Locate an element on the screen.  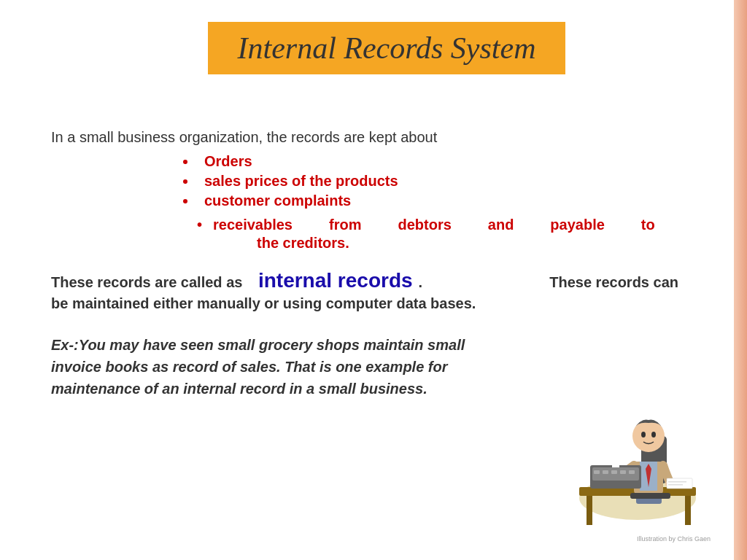
bullet-sales: sales prices of the products is located at coordinates (438, 181).